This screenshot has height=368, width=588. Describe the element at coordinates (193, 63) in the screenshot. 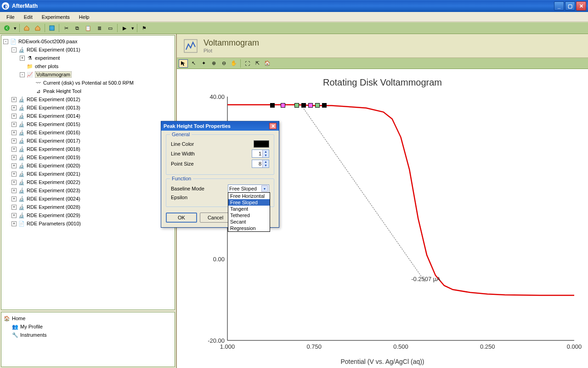

I see `pointer-tool: ↖` at that location.